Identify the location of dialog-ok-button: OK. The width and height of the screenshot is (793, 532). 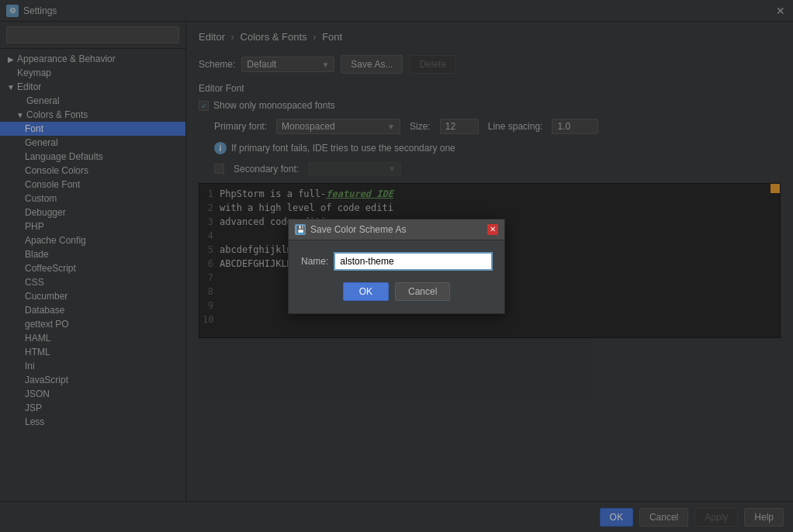
(366, 292).